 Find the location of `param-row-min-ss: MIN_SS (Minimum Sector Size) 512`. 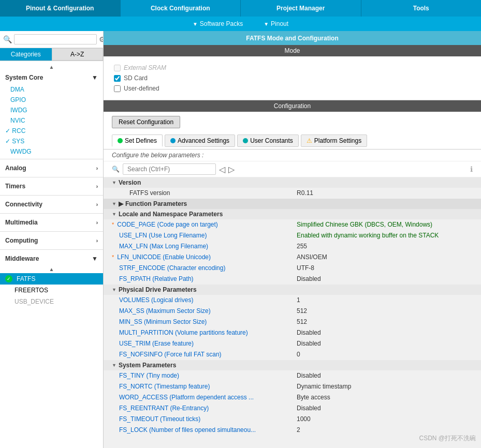

param-row-min-ss: MIN_SS (Minimum Sector Size) 512 is located at coordinates (292, 322).